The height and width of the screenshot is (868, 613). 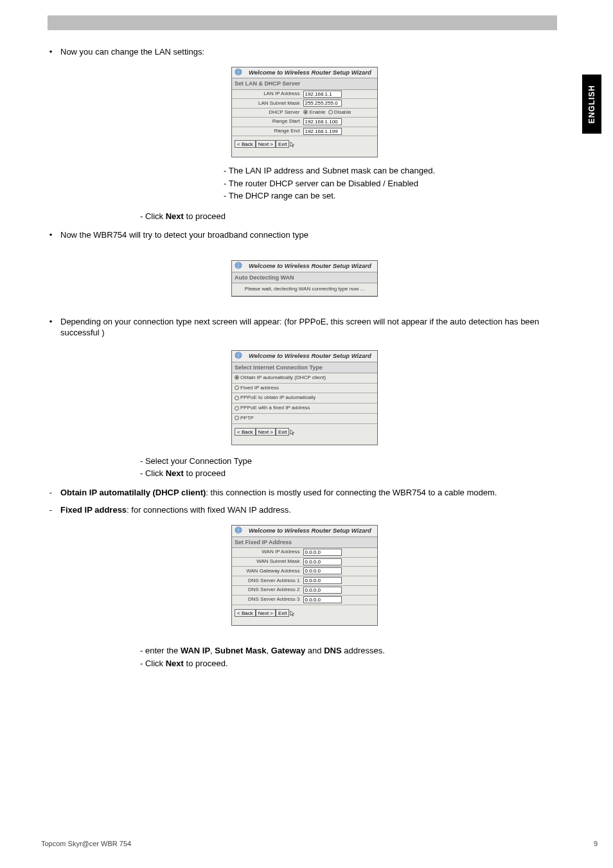 I want to click on radio-dhcp, so click(x=236, y=378).